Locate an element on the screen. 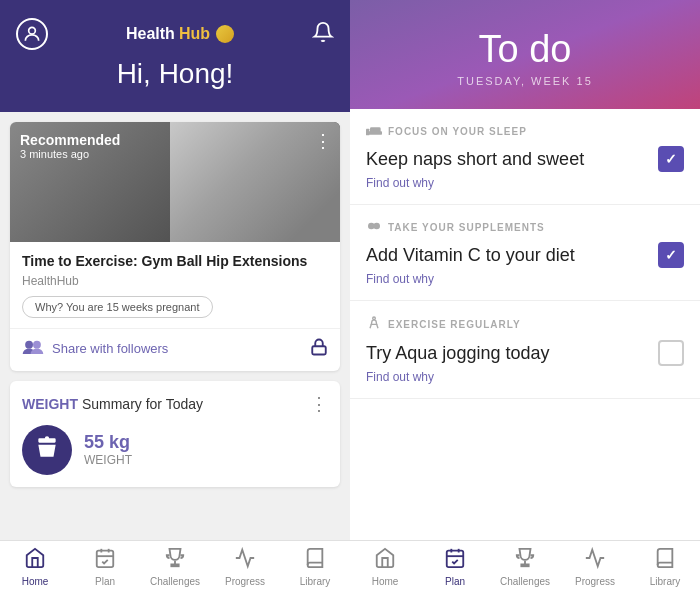 This screenshot has height=593, width=700. todo-row-supplements: Add Vitamin C to your diet is located at coordinates (525, 255).